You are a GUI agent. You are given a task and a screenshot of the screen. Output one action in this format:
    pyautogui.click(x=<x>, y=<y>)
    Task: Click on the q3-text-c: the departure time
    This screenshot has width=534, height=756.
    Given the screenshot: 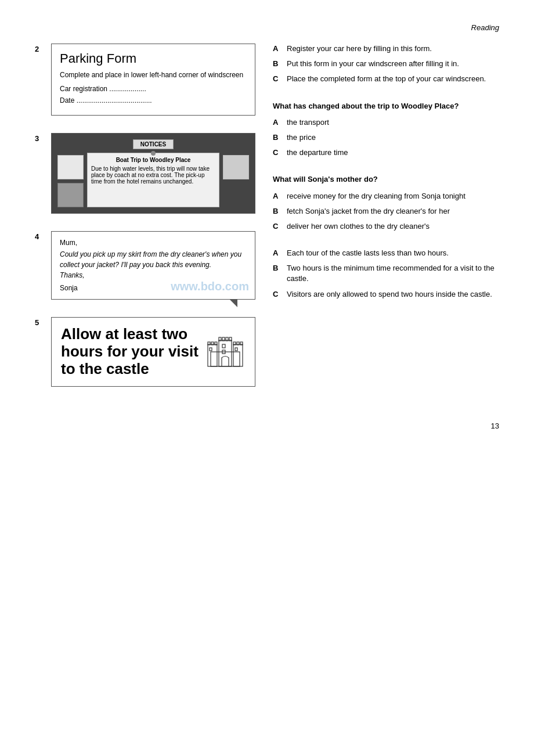 What is the action you would take?
    pyautogui.click(x=393, y=153)
    